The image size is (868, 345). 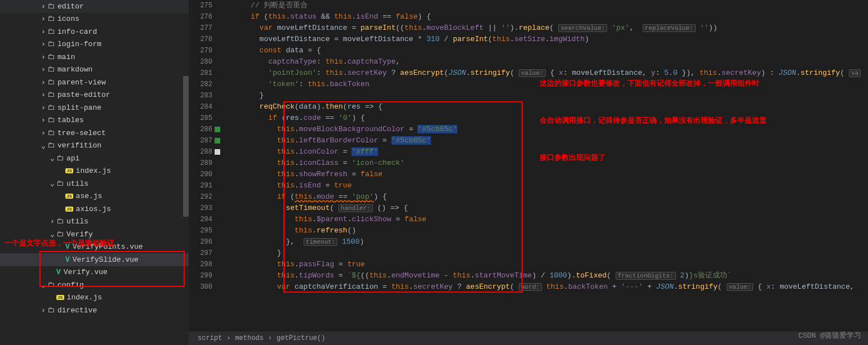 What do you see at coordinates (201, 219) in the screenshot?
I see `line-number: 294` at bounding box center [201, 219].